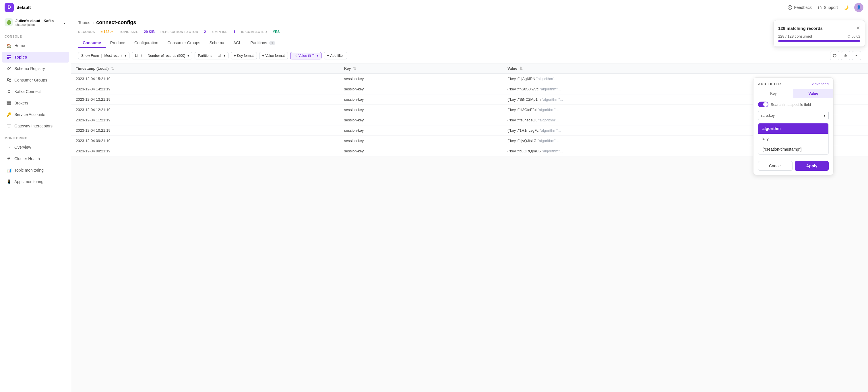  What do you see at coordinates (296, 56) in the screenshot?
I see `filter-close-icon: ✕` at bounding box center [296, 56].